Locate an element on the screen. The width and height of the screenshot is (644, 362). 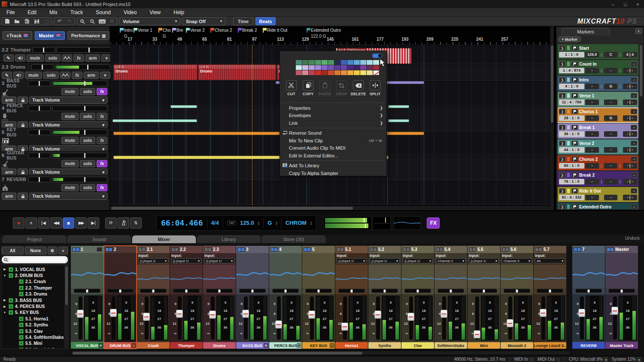
clip-drums: ◇ ✕ ↻Drums is located at coordinates (237, 72).